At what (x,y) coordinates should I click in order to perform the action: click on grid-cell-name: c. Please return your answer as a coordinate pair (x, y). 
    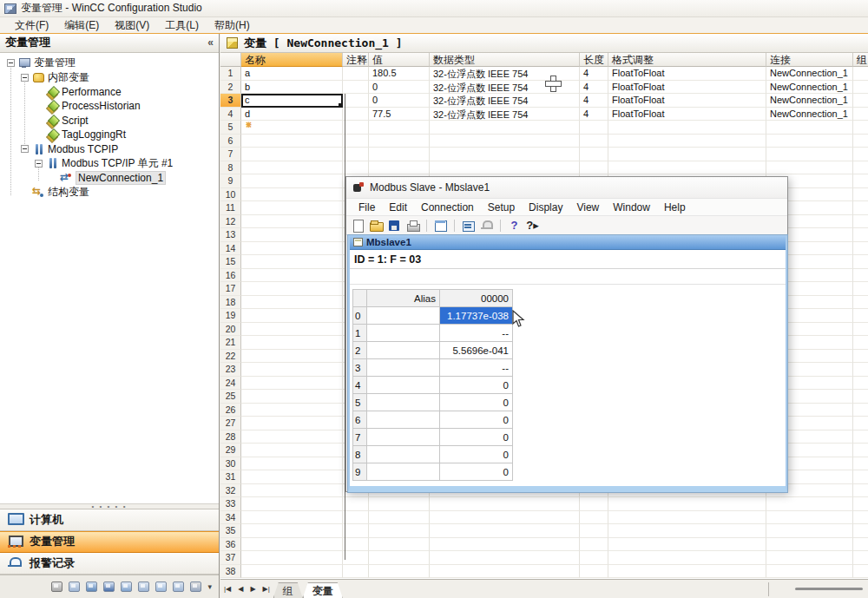
    Looking at the image, I should click on (292, 101).